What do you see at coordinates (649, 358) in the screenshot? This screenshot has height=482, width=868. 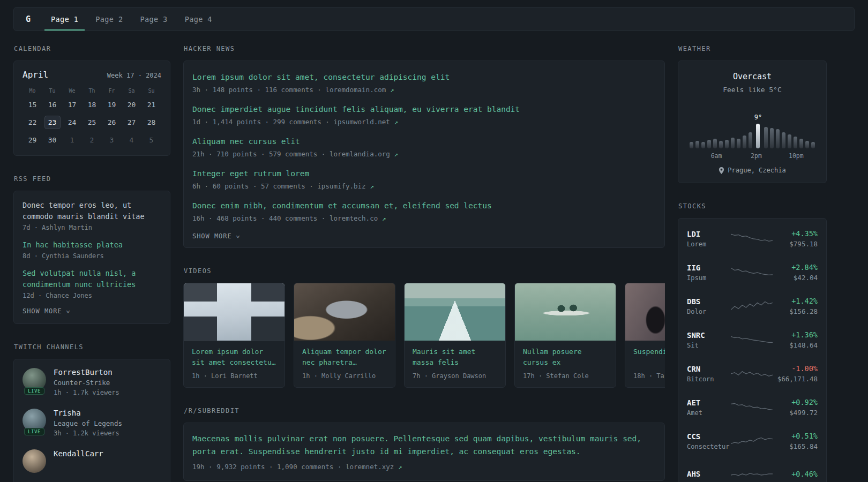 I see `video-title: Suspendisse diam` at bounding box center [649, 358].